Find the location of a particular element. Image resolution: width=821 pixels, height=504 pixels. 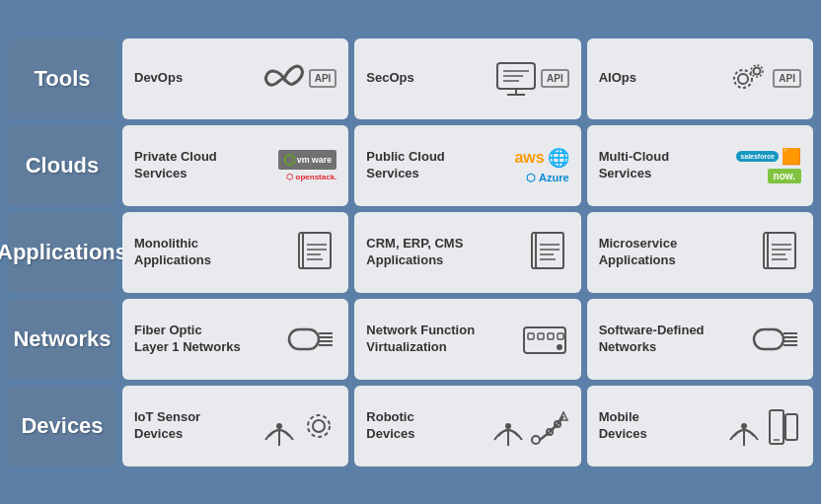

public-cloud-label: Public CloudServices is located at coordinates (405, 166).